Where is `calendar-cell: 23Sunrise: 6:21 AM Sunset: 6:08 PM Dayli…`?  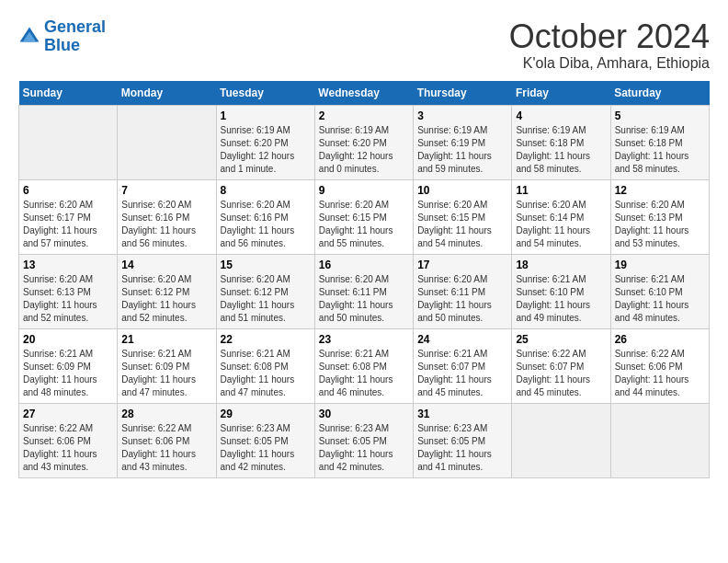 calendar-cell: 23Sunrise: 6:21 AM Sunset: 6:08 PM Dayli… is located at coordinates (364, 366).